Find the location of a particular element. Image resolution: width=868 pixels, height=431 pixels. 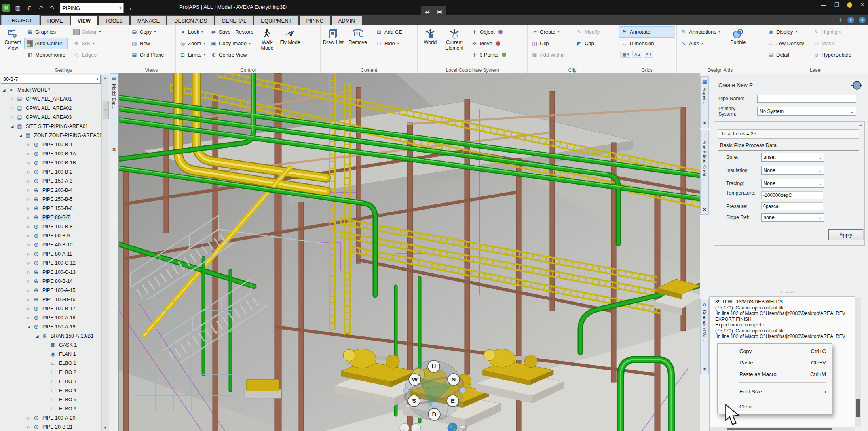

context-menu-item: Paste Ctrl+V is located at coordinates (775, 363).